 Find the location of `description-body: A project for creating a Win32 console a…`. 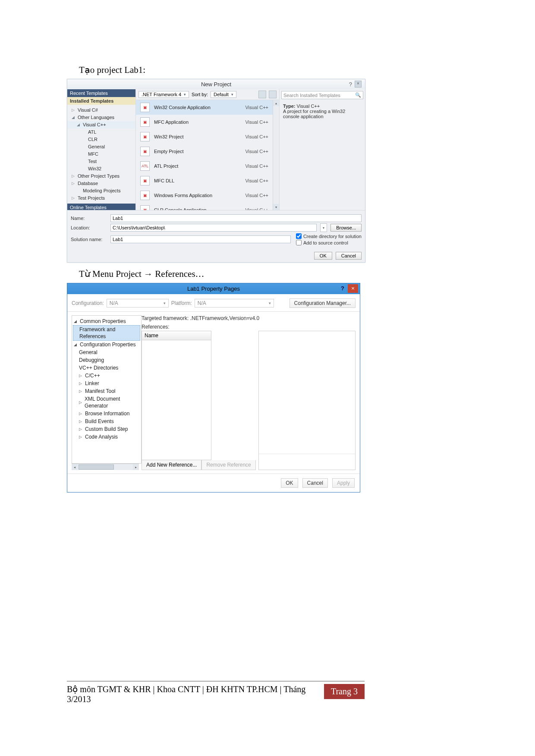

description-body: A project for creating a Win32 console a… is located at coordinates (314, 114).